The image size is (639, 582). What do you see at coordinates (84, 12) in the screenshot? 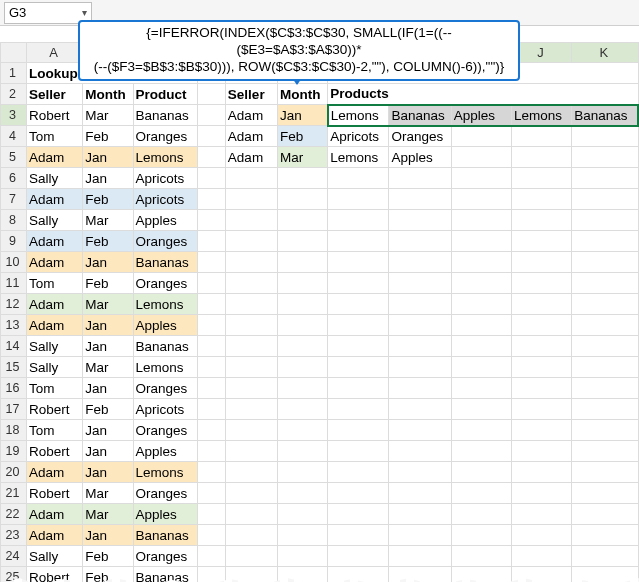
I see `chevron-down-icon: ▾` at bounding box center [84, 12].